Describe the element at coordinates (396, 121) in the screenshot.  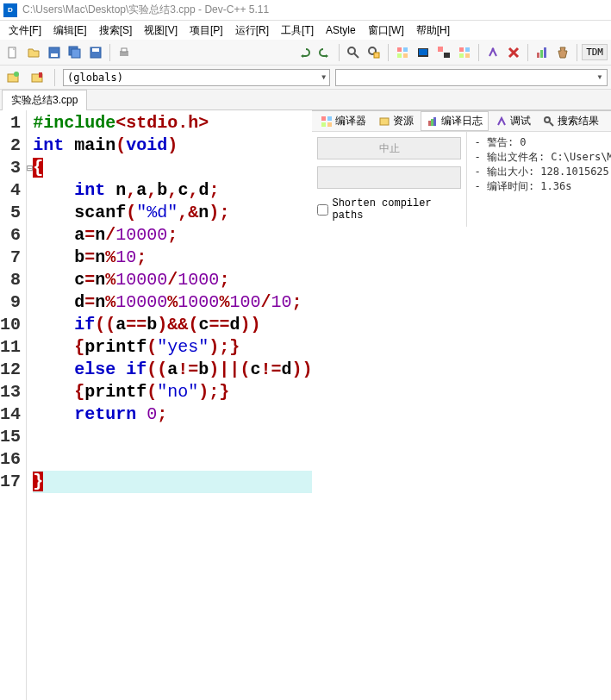
I see `tab-resources: 资源` at that location.